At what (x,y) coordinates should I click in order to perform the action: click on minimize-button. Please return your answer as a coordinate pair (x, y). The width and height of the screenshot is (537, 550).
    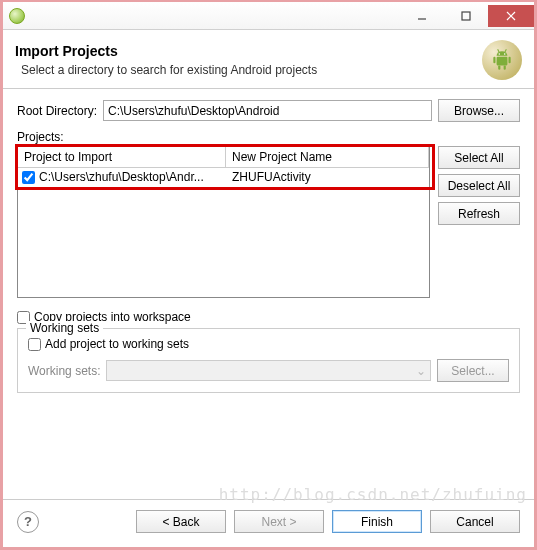
    Looking at the image, I should click on (422, 16).